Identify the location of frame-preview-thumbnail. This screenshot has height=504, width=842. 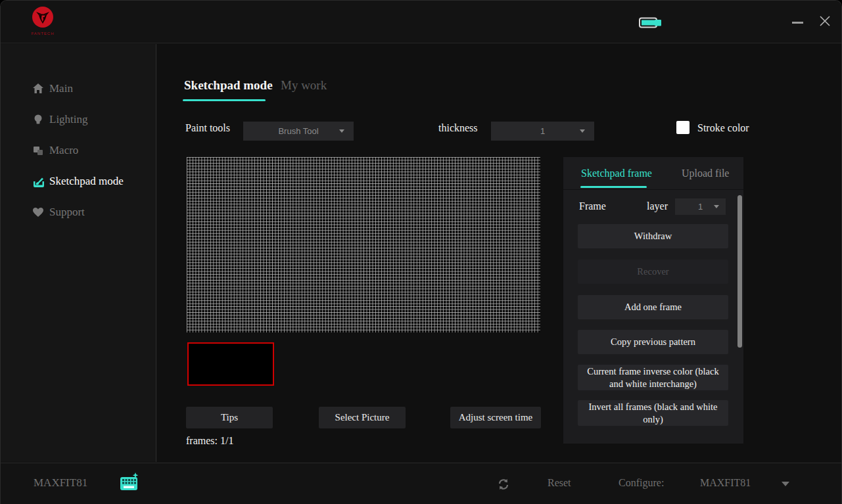
(231, 364).